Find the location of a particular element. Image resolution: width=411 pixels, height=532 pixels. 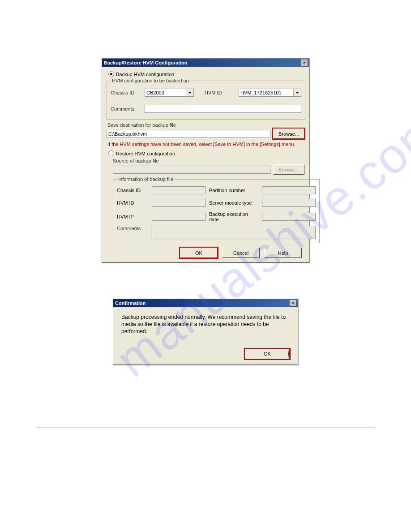

ok-button: OK is located at coordinates (199, 253).